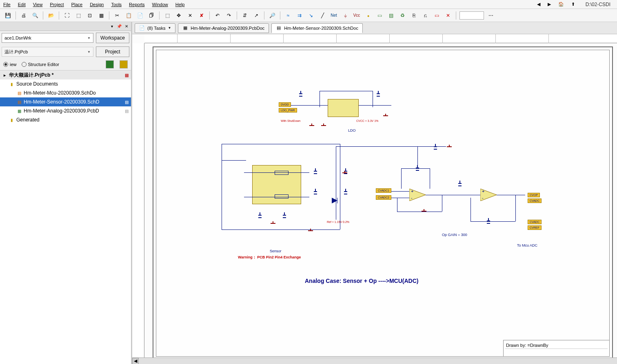 Image resolution: width=617 pixels, height=364 pixels. Describe the element at coordinates (460, 184) in the screenshot. I see `cap-op2a` at that location.